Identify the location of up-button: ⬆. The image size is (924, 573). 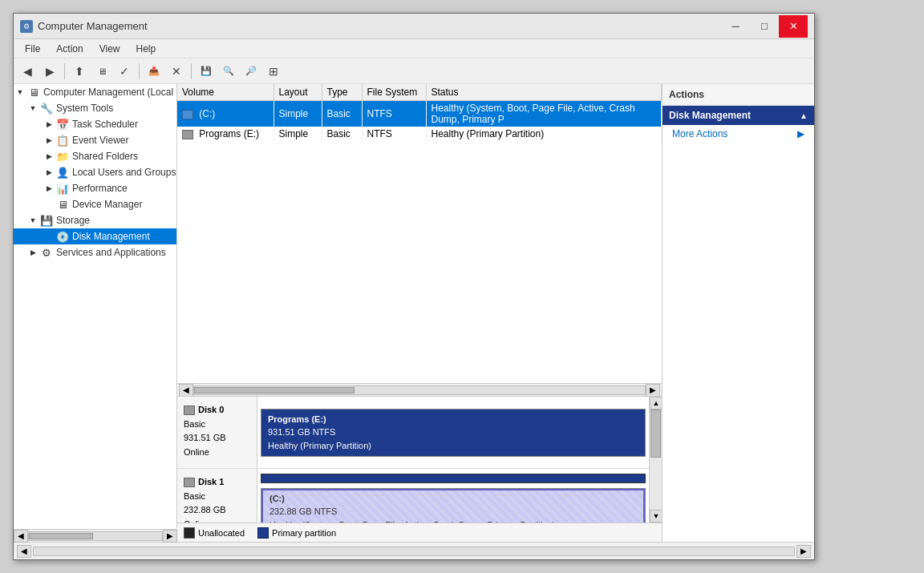
(79, 71).